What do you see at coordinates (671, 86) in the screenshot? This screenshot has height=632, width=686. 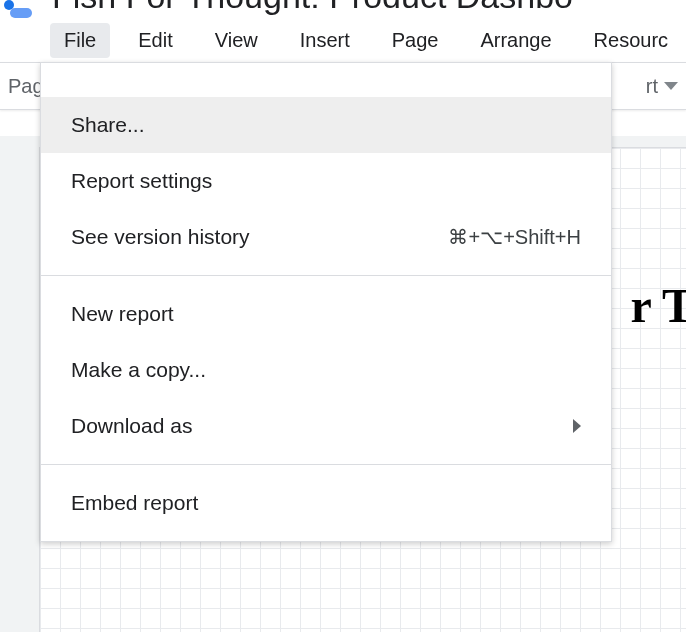 I see `chevron-down-icon` at bounding box center [671, 86].